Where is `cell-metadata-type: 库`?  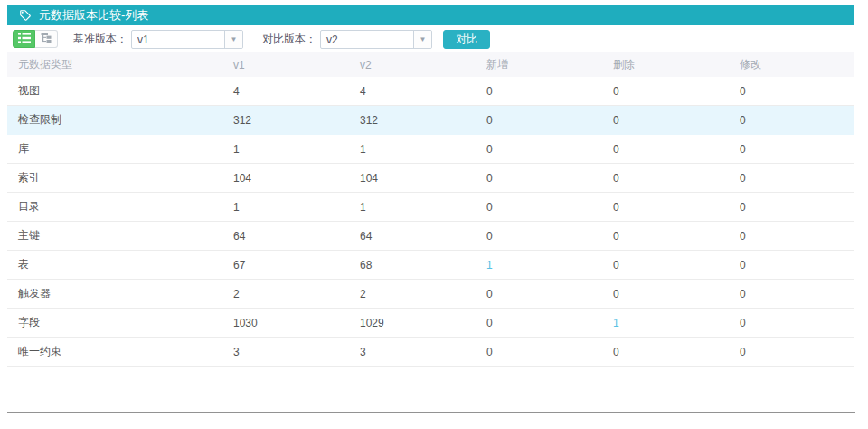 cell-metadata-type: 库 is located at coordinates (115, 149).